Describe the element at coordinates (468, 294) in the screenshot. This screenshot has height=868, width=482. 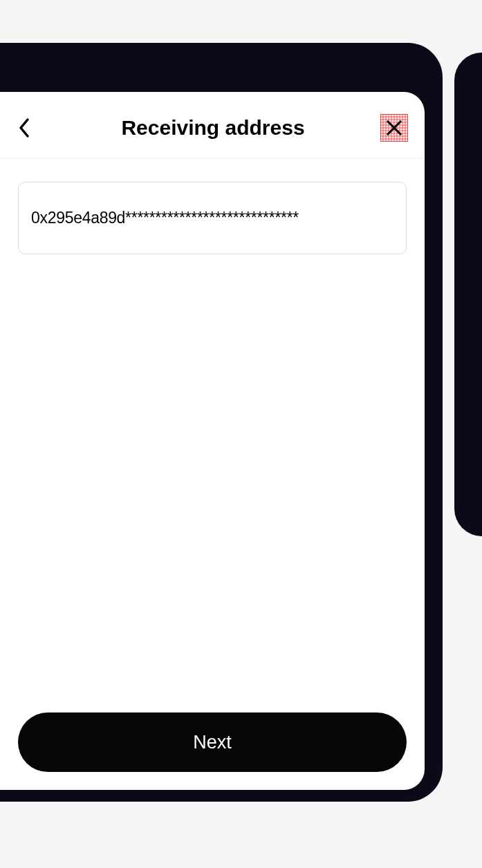
I see `decorative-shape` at that location.